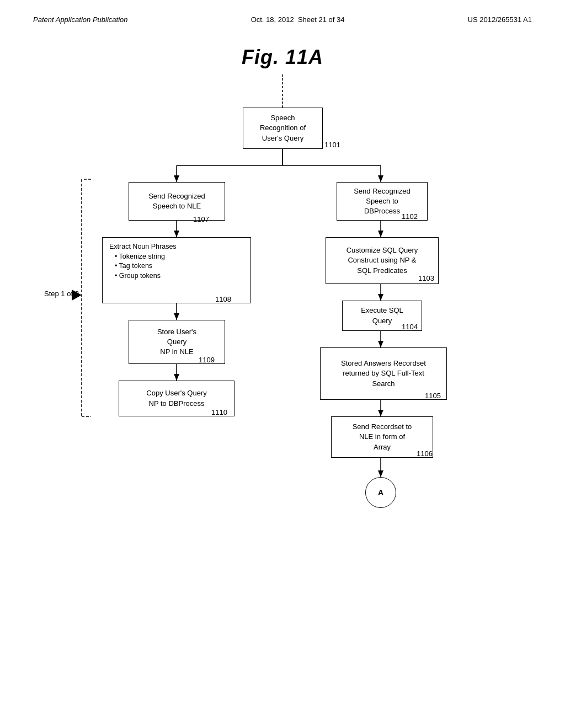 The height and width of the screenshot is (728, 565). What do you see at coordinates (282, 128) in the screenshot?
I see `node-1101: SpeechRecognition ofUser's Query` at bounding box center [282, 128].